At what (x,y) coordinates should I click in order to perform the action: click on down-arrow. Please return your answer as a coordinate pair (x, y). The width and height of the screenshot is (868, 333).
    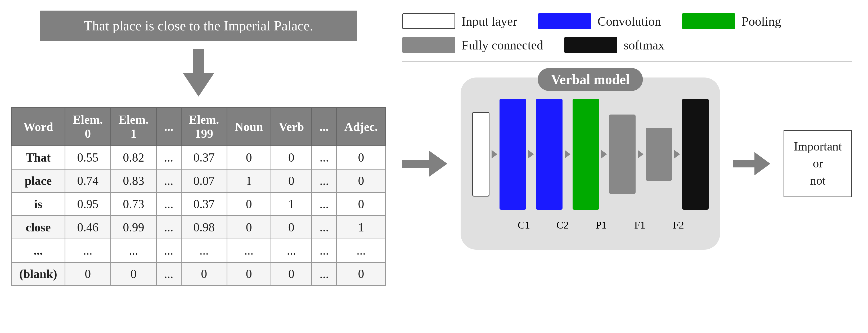
    Looking at the image, I should click on (198, 73).